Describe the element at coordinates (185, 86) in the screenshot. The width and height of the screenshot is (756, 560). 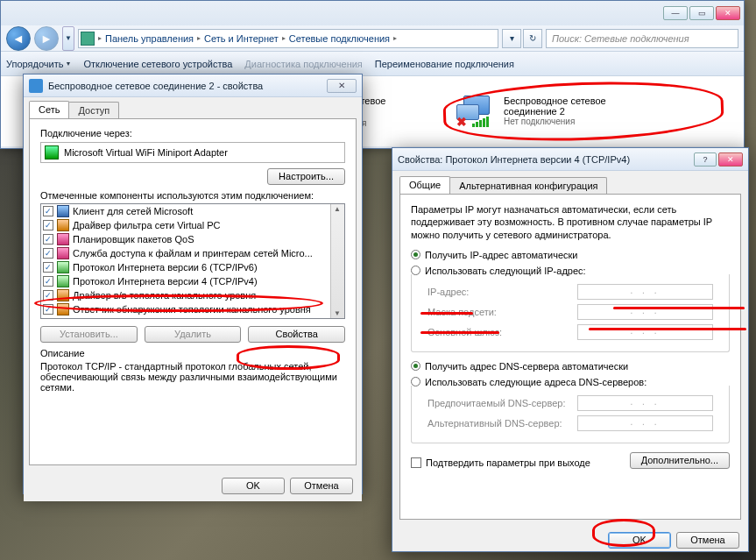
I see `dialog-title-text: Беспроводное сетевое соединение 2 - свой…` at that location.